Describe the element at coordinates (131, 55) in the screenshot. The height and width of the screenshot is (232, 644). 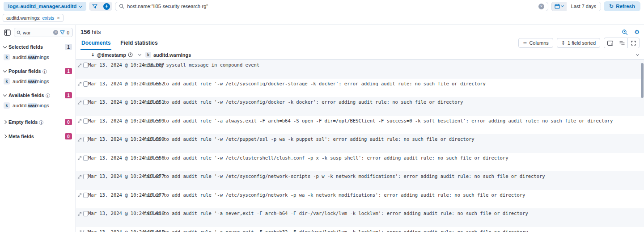
I see `clock-icon` at that location.